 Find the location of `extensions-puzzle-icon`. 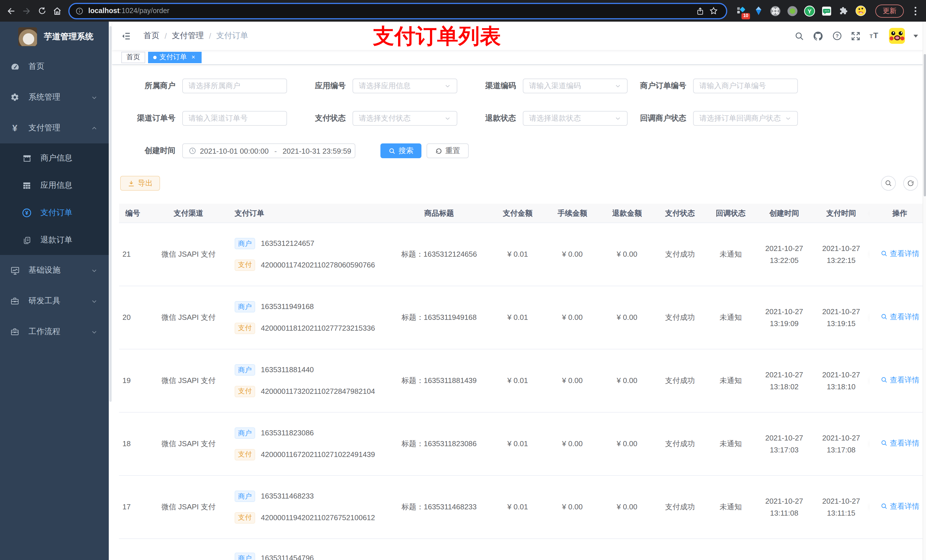

extensions-puzzle-icon is located at coordinates (844, 11).